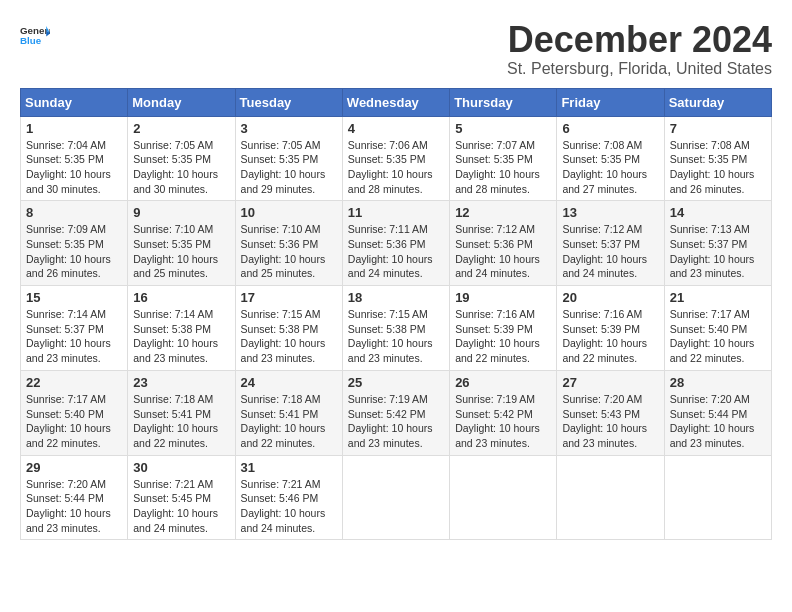 This screenshot has width=792, height=612. Describe the element at coordinates (74, 468) in the screenshot. I see `day-number: 29` at that location.